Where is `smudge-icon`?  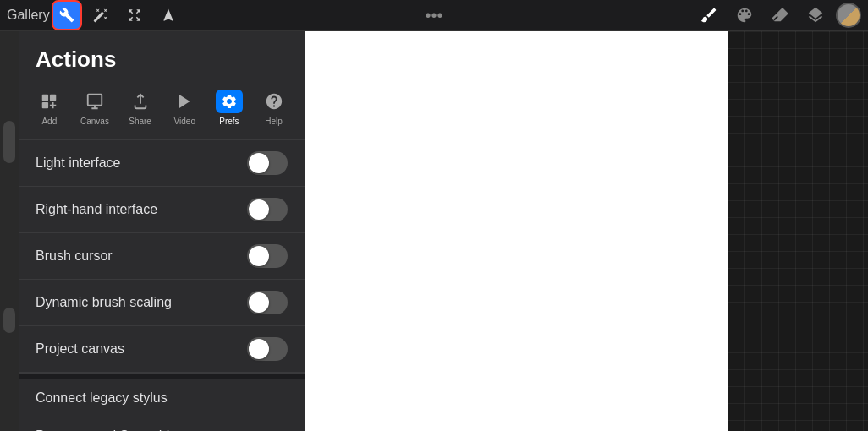 smudge-icon is located at coordinates (744, 15).